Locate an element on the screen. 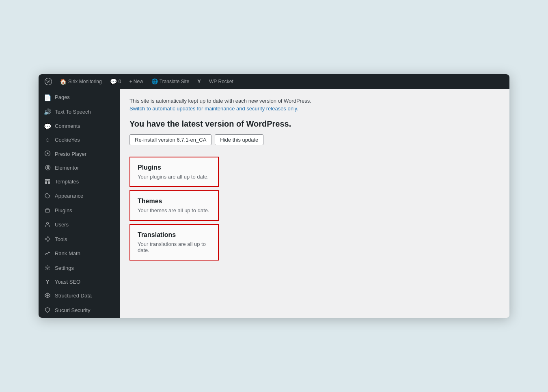 The height and width of the screenshot is (392, 548). sidebar: 📄 Pages 🔊 Text To Speech 💬 Comments ☺ Co… is located at coordinates (79, 203).